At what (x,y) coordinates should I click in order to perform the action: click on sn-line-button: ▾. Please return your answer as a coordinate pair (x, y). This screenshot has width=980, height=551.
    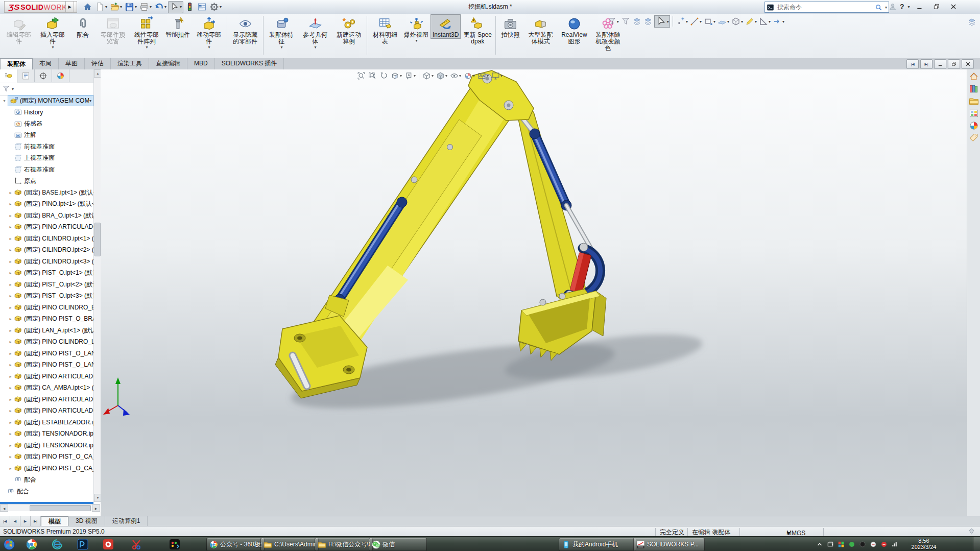
    Looking at the image, I should click on (696, 21).